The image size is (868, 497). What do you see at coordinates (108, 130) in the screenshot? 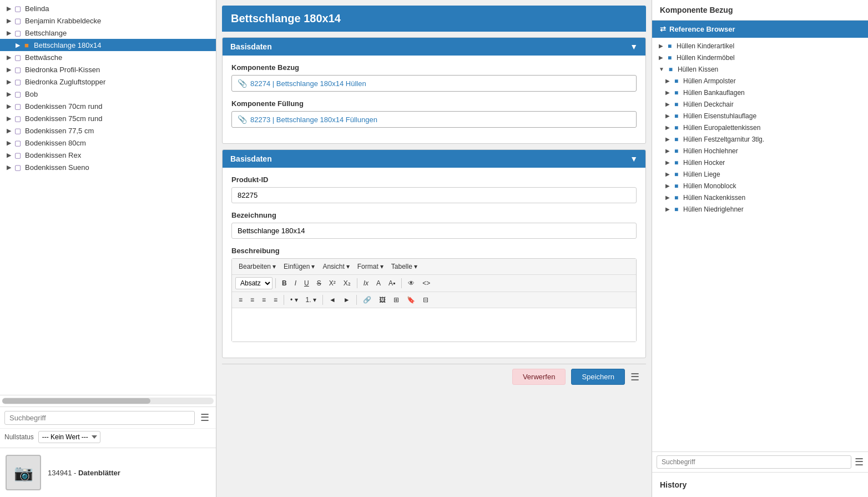
I see `left-tree-item: ▶▢Bodenkissen 77,5 cm` at bounding box center [108, 130].